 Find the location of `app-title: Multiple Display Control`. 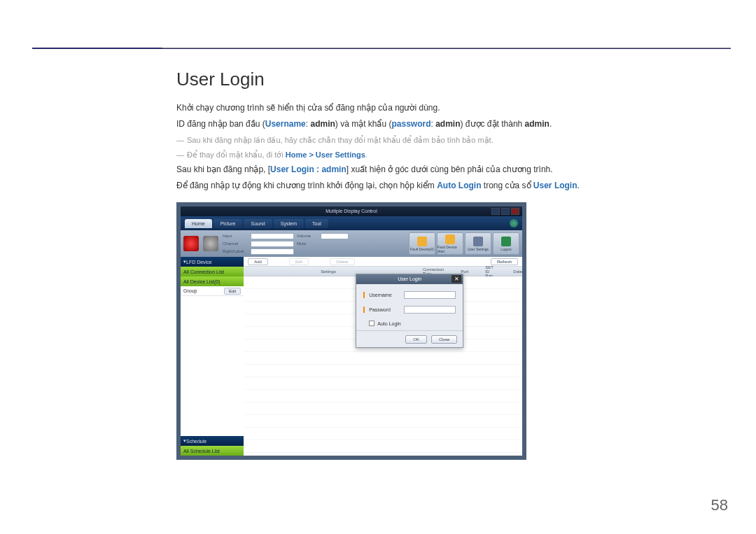

app-title: Multiple Display Control is located at coordinates (351, 211).